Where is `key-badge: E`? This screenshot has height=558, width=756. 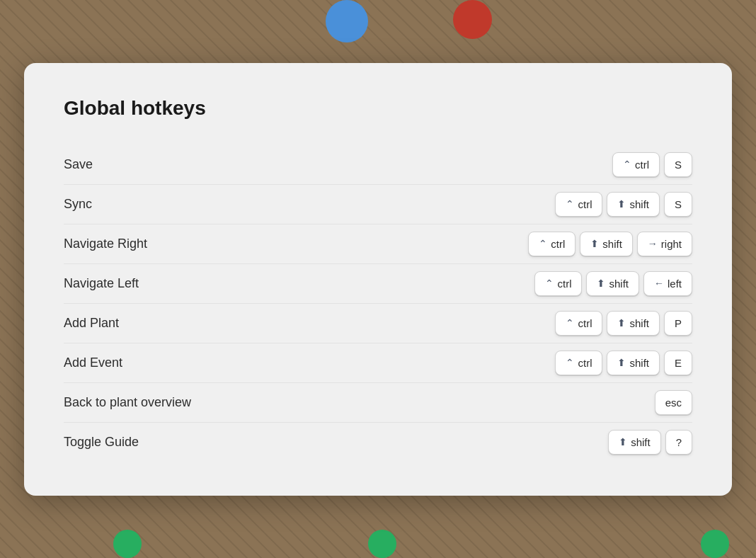 key-badge: E is located at coordinates (678, 363).